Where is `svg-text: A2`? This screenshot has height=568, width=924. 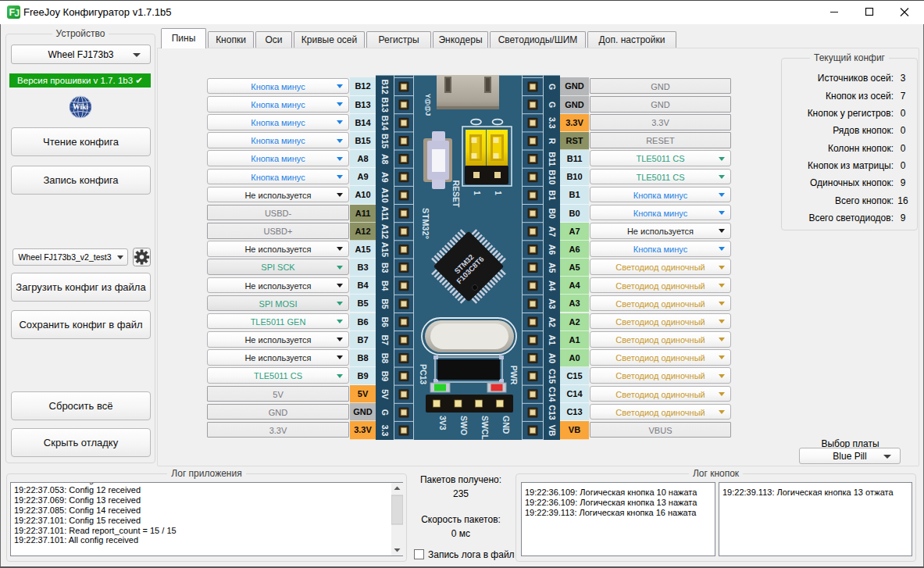 svg-text: A2 is located at coordinates (552, 322).